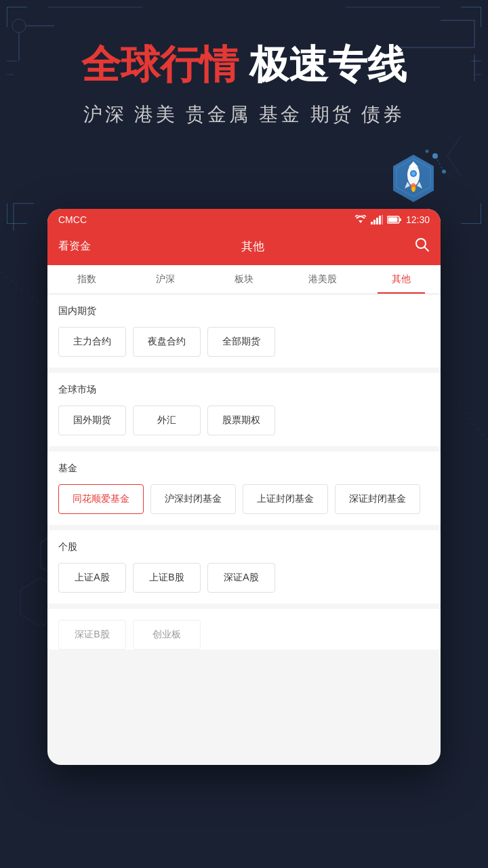 The height and width of the screenshot is (868, 488). What do you see at coordinates (394, 220) in the screenshot?
I see `battery-icon` at bounding box center [394, 220].